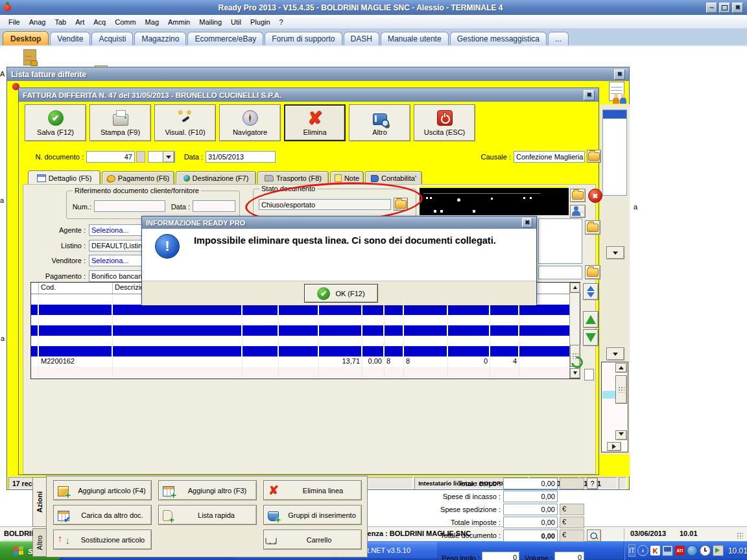 The height and width of the screenshot is (560, 747). I want to click on menu-item-util: Util, so click(236, 22).